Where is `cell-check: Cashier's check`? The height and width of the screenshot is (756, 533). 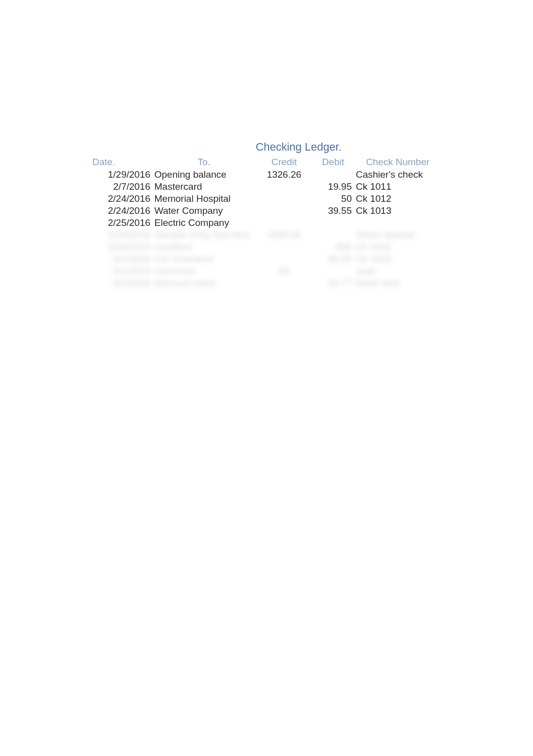
cell-check: Cashier's check is located at coordinates (397, 175).